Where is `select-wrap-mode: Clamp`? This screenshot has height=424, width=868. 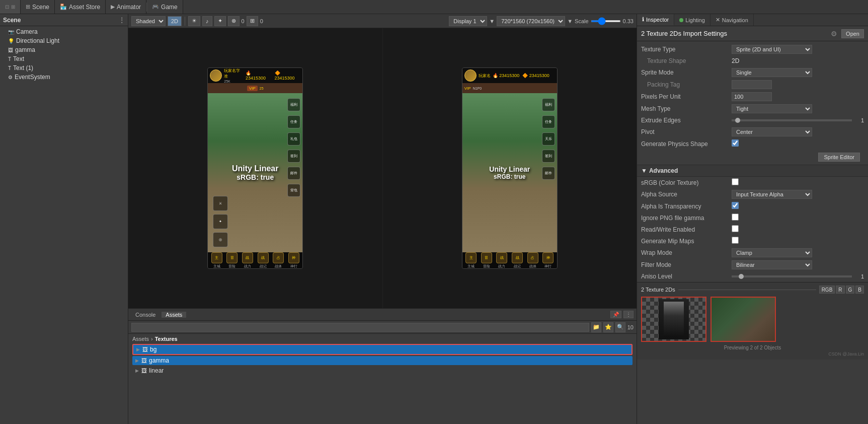
select-wrap-mode: Clamp is located at coordinates (772, 253).